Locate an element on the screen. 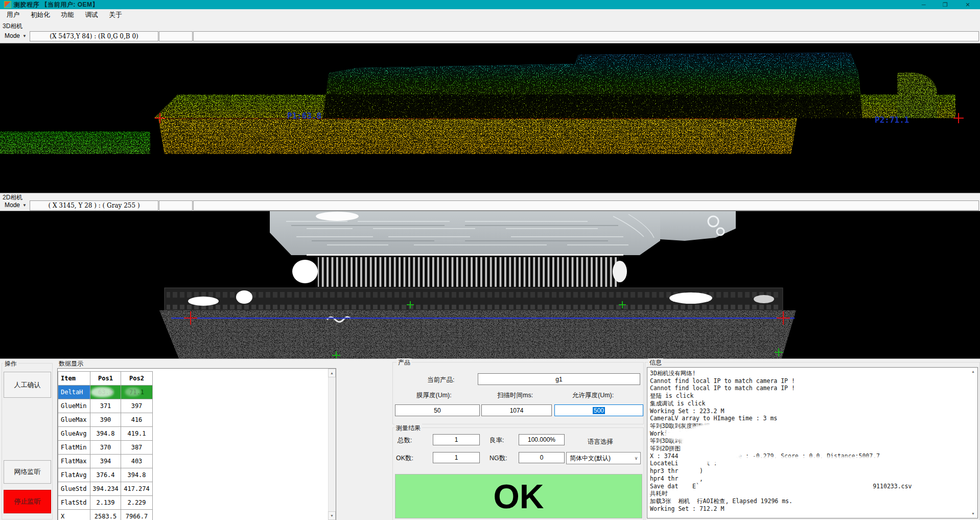  cell-gluestd-pos2: 417.274 is located at coordinates (137, 489).